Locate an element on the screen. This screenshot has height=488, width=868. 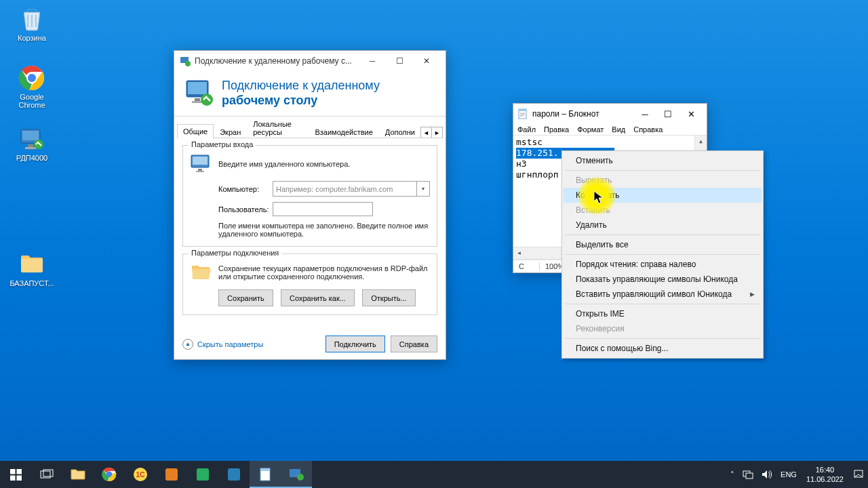
scroll-up-icon: ▲ is located at coordinates (701, 141).